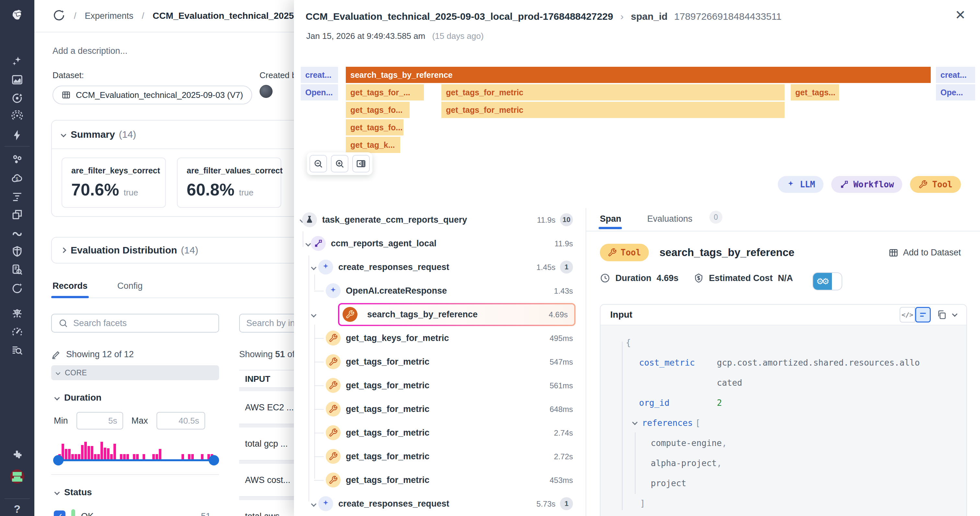 The image size is (980, 516). What do you see at coordinates (109, 16) in the screenshot?
I see `breadcrumb-experiments: Experiments` at bounding box center [109, 16].